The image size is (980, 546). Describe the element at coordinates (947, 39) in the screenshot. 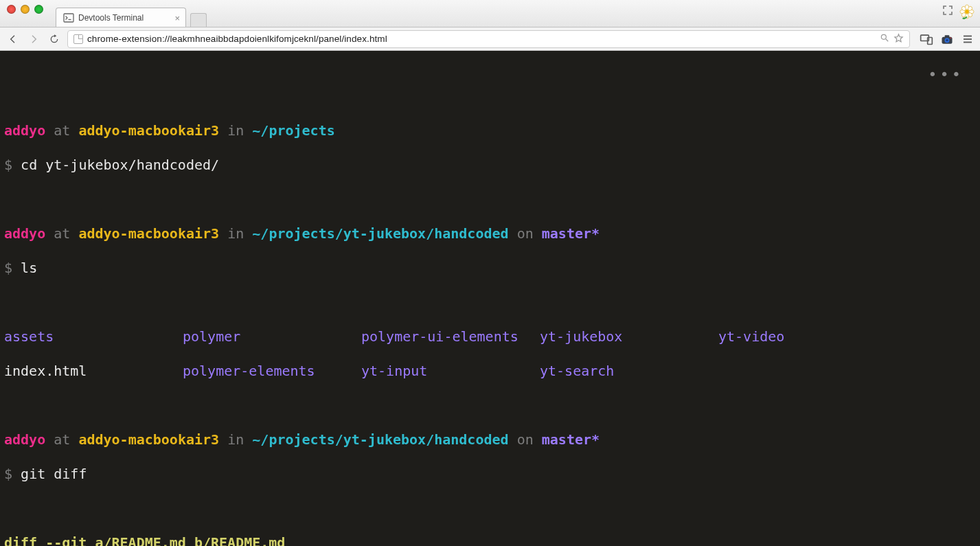

I see `camera-extension-icon` at that location.